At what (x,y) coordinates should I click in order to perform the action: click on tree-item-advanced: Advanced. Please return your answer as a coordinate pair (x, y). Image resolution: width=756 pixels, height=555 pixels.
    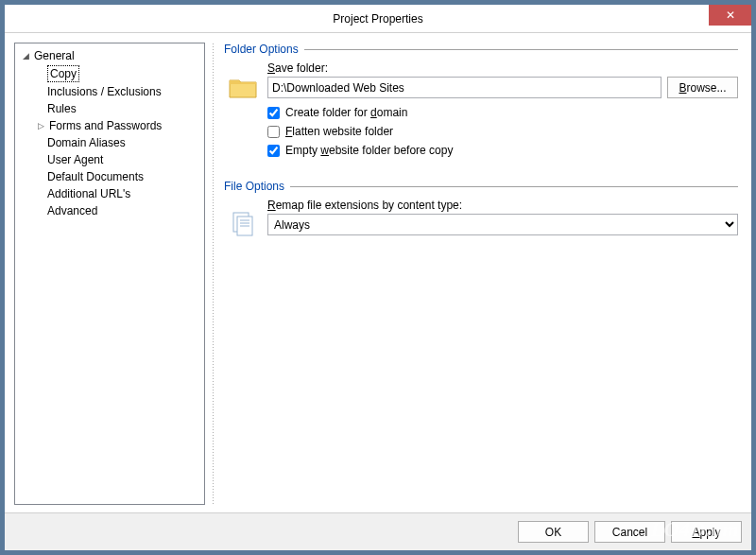
    Looking at the image, I should click on (110, 211).